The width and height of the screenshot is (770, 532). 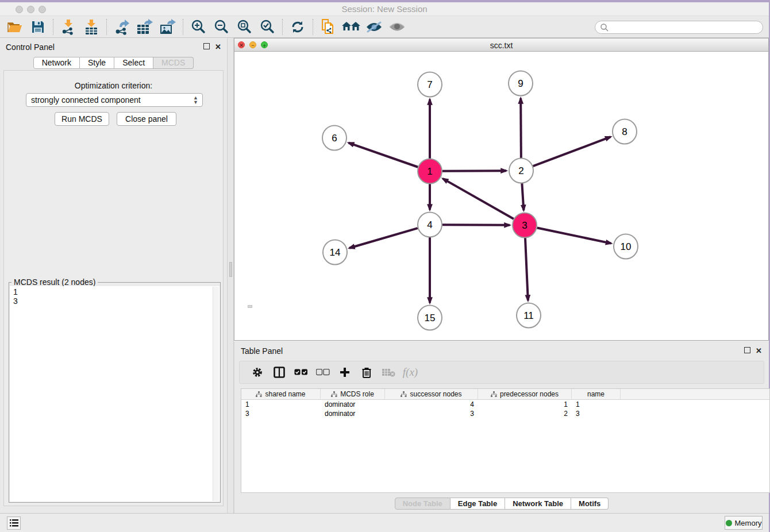 What do you see at coordinates (525, 414) in the screenshot?
I see `cell-predecessor-nodes: 2` at bounding box center [525, 414].